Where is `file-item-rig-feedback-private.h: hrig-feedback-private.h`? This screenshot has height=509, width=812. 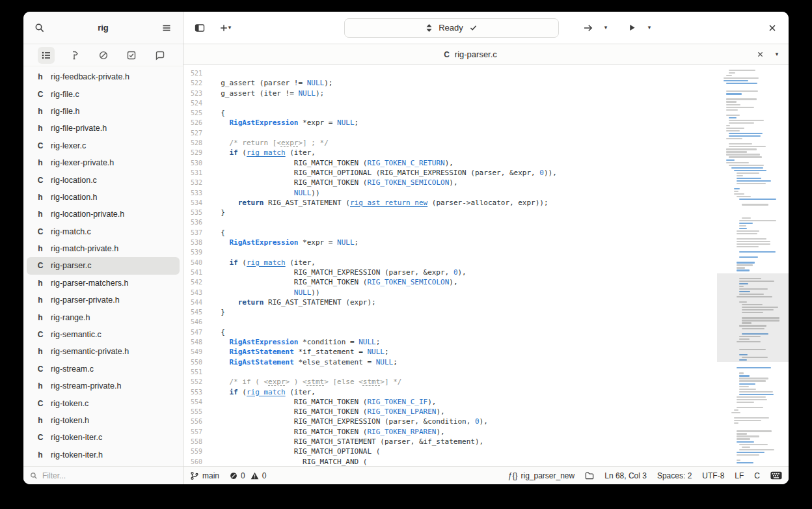 file-item-rig-feedback-private.h: hrig-feedback-private.h is located at coordinates (103, 77).